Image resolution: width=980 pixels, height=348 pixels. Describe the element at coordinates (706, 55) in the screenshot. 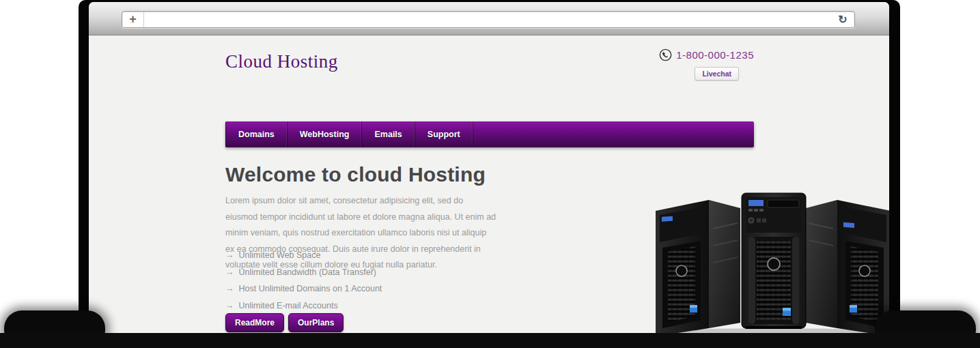

I see `phone-line: 1-800-000-1235` at that location.